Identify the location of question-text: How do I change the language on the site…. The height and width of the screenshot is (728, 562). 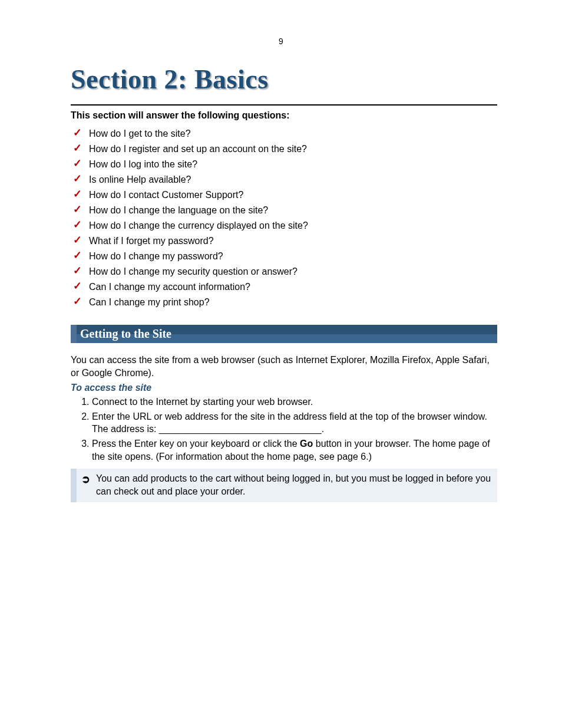
(178, 210).